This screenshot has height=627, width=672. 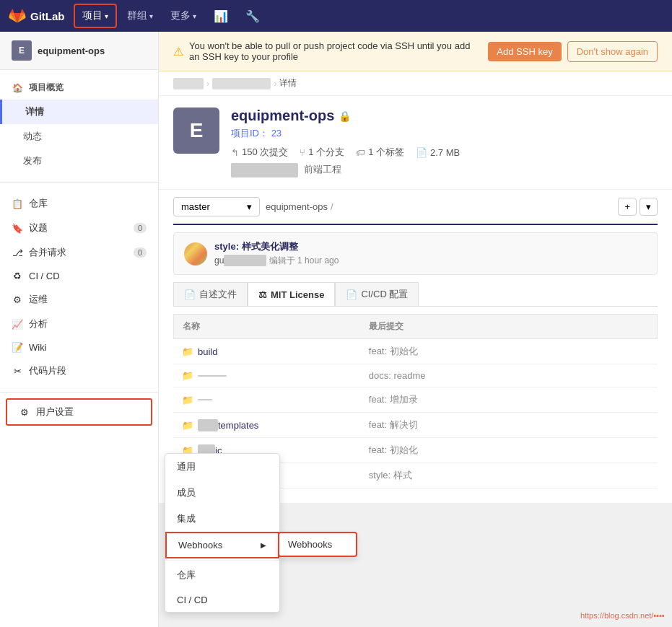 I want to click on breadcrumb-current: 详情, so click(x=288, y=84).